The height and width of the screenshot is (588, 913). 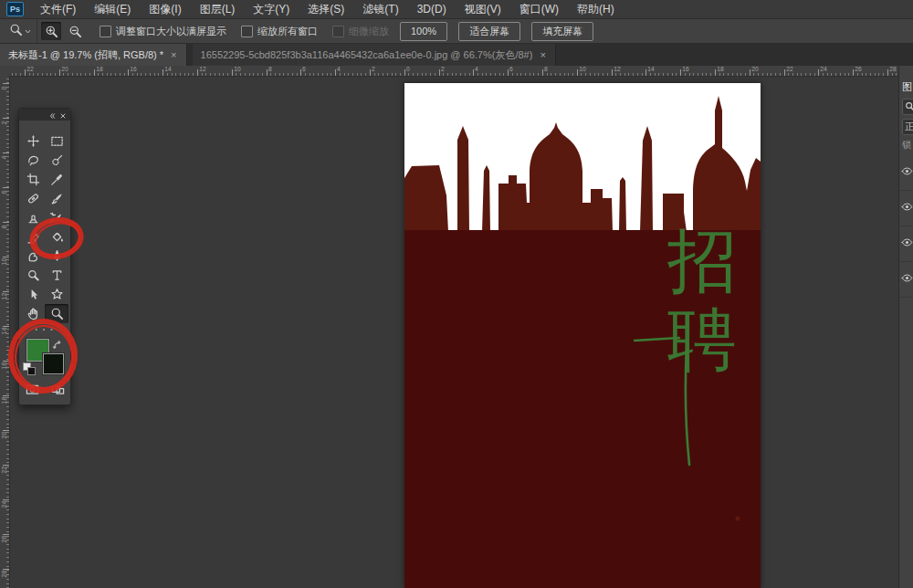 I want to click on pen-tool, so click(x=57, y=256).